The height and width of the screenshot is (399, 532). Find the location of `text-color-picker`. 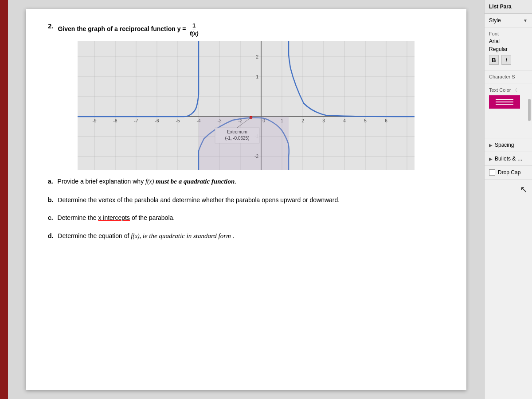

text-color-picker is located at coordinates (505, 102).